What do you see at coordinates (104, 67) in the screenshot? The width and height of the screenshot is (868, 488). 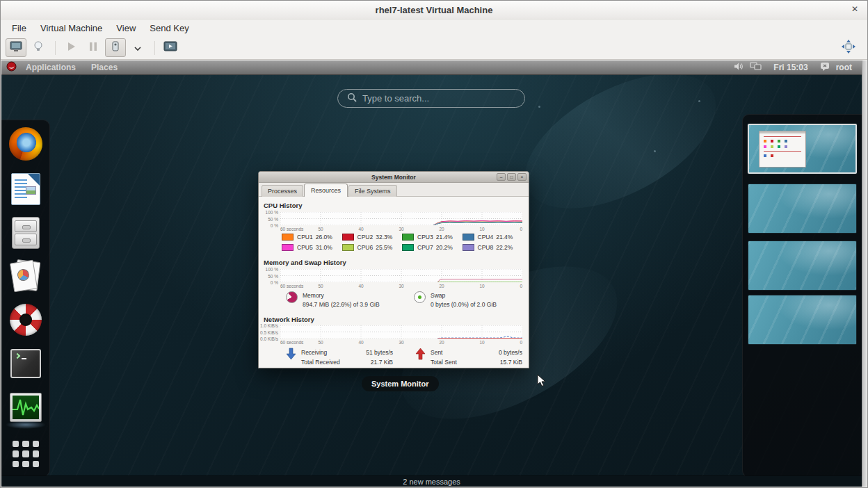 I see `topbar-places: Places` at bounding box center [104, 67].